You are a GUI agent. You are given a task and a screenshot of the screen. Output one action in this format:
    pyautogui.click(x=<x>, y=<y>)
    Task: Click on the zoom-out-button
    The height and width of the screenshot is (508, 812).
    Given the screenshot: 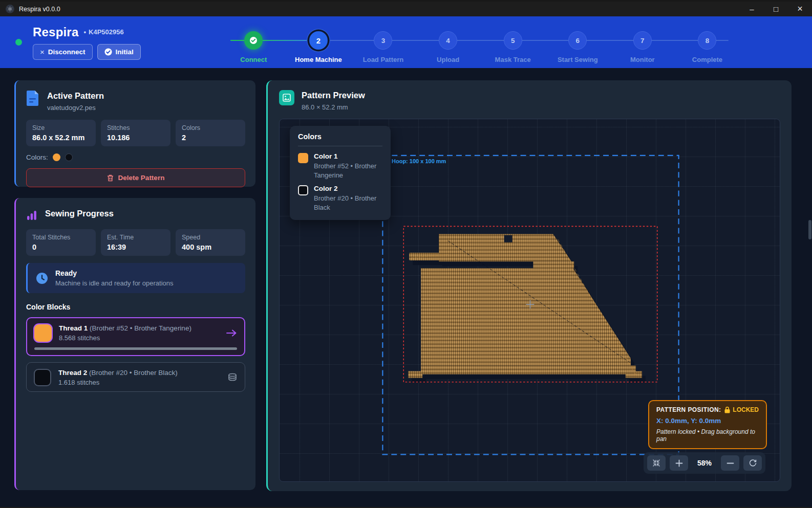 What is the action you would take?
    pyautogui.click(x=730, y=463)
    